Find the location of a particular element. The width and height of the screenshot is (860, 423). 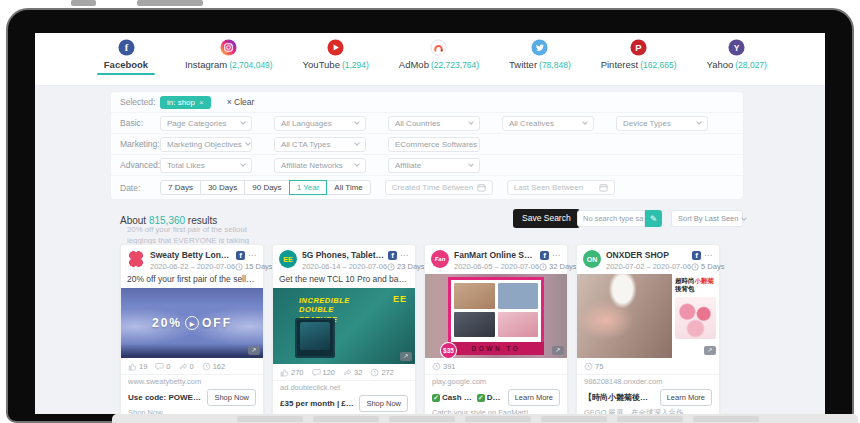

dropdown-total-likes: Total Likes is located at coordinates (206, 166).